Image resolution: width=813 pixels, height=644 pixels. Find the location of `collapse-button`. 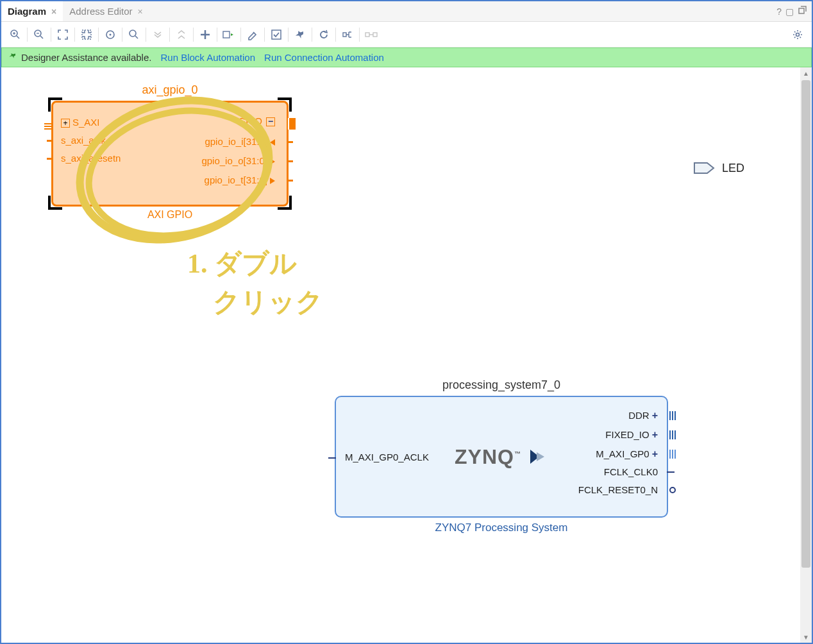

collapse-button is located at coordinates (158, 35).